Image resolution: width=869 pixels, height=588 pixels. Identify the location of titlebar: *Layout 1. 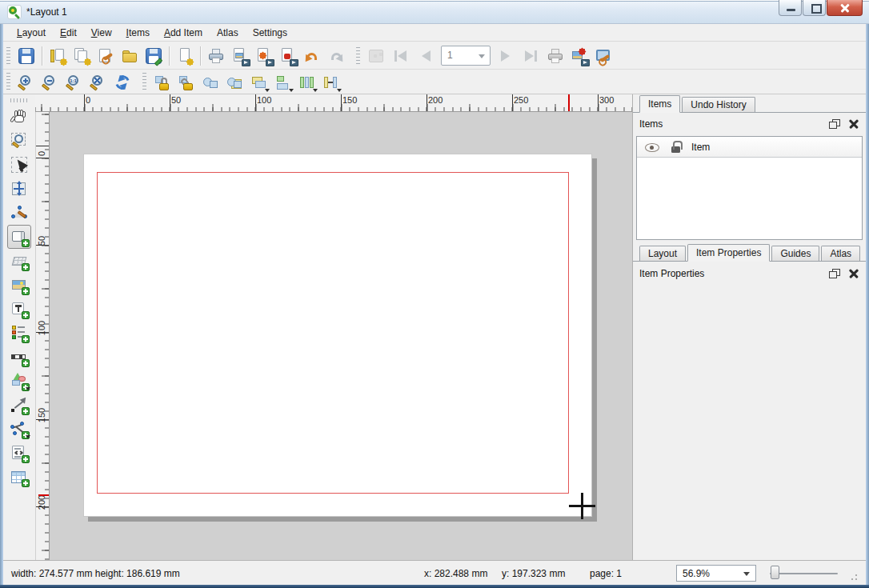
(434, 12).